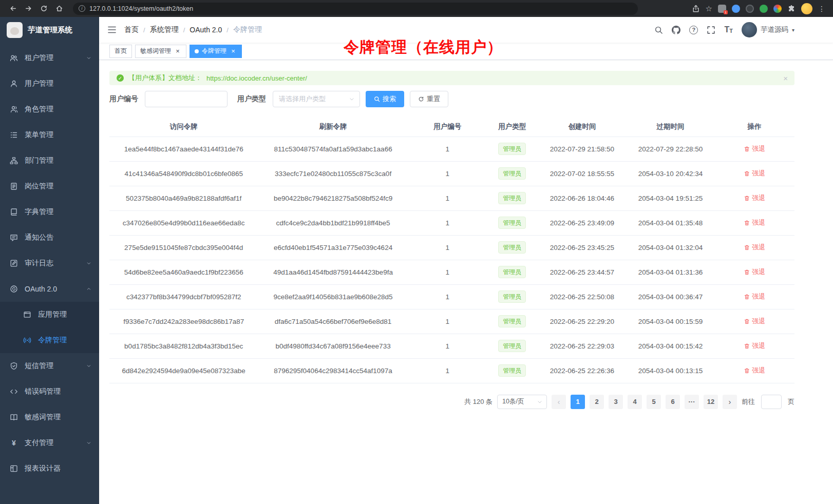 The width and height of the screenshot is (833, 504). I want to click on next-page-button: ›, so click(730, 402).